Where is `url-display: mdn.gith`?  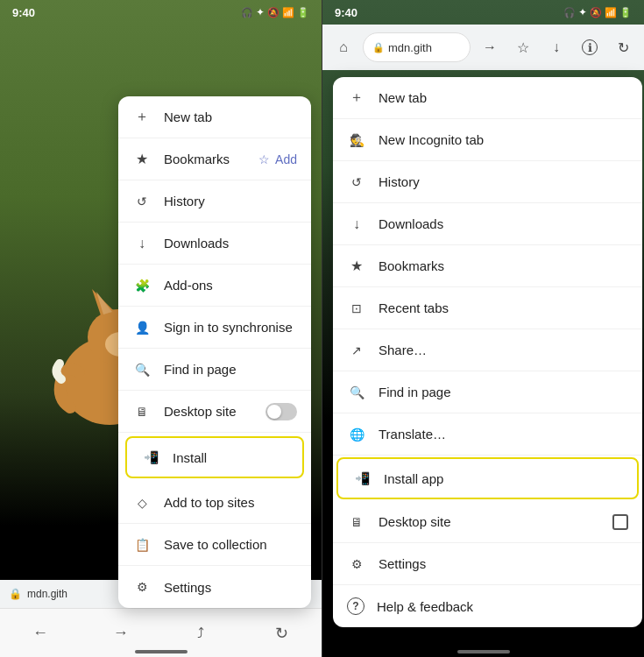 url-display: mdn.gith is located at coordinates (410, 47).